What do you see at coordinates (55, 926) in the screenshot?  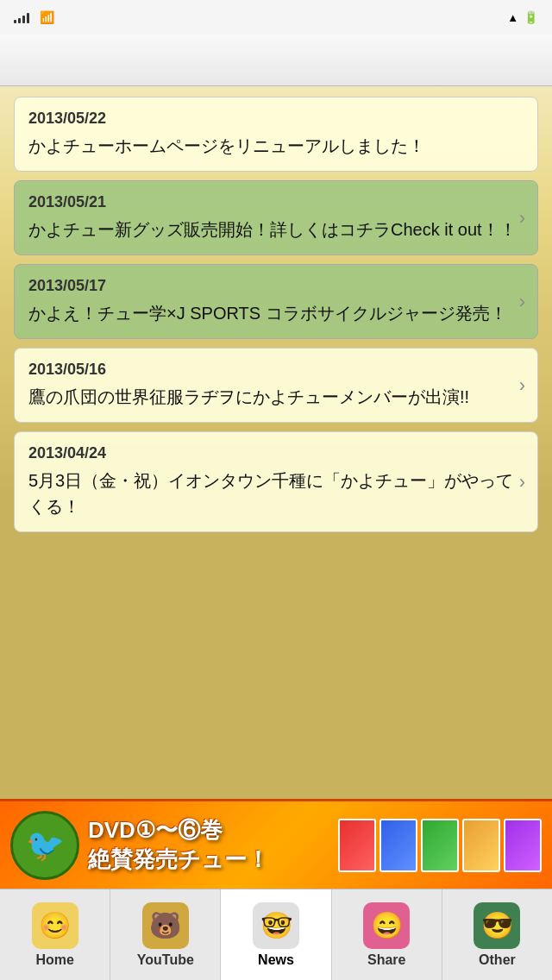 I see `home-tab-icon: 😊` at bounding box center [55, 926].